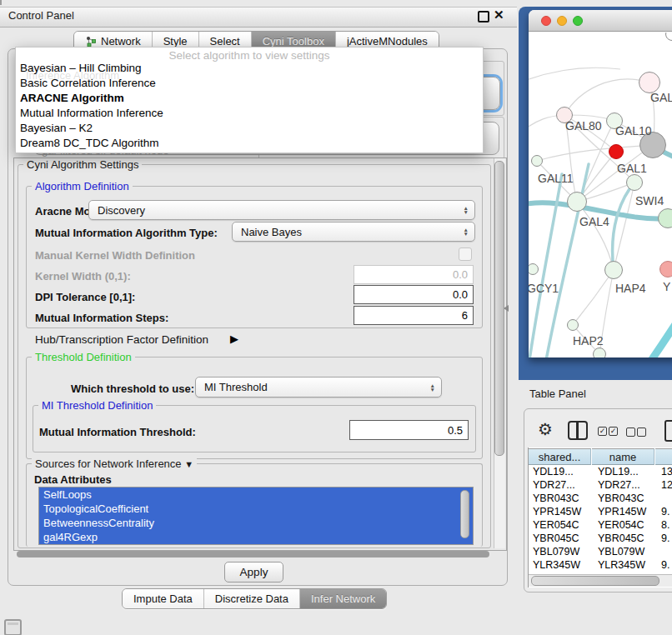 The image size is (672, 635). What do you see at coordinates (595, 581) in the screenshot?
I see `table-hscrollbar-thumb` at bounding box center [595, 581].